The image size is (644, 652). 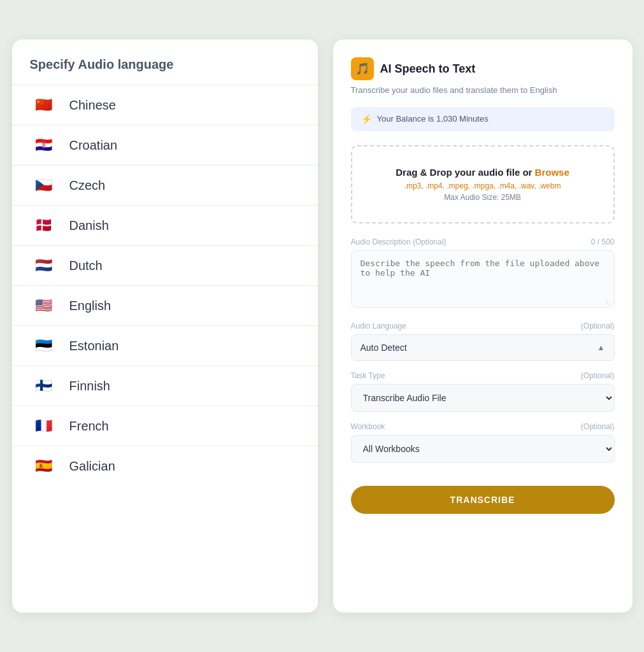 I want to click on app-icon: 🎵, so click(x=362, y=69).